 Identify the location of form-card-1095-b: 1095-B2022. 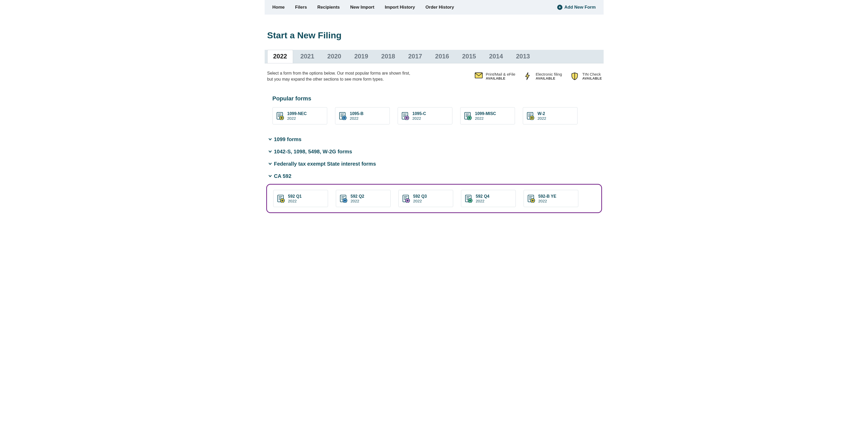
(363, 116).